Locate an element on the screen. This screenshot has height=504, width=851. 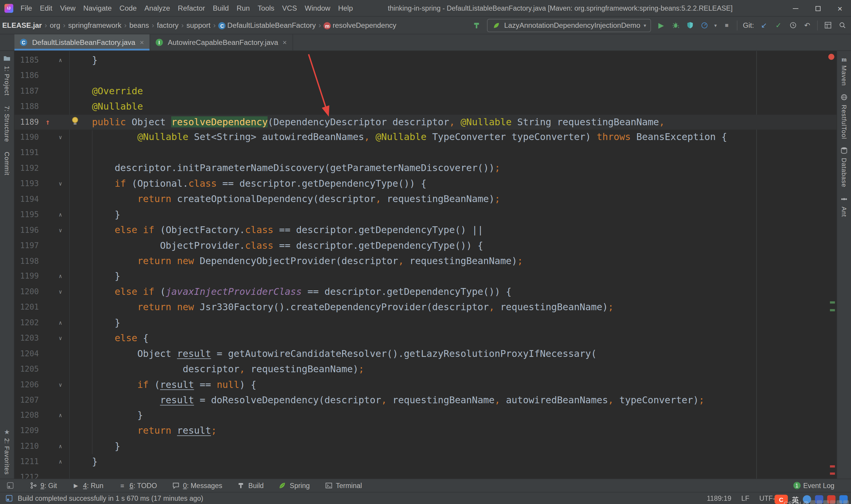
stripe-item-commit: Commit is located at coordinates (7, 164).